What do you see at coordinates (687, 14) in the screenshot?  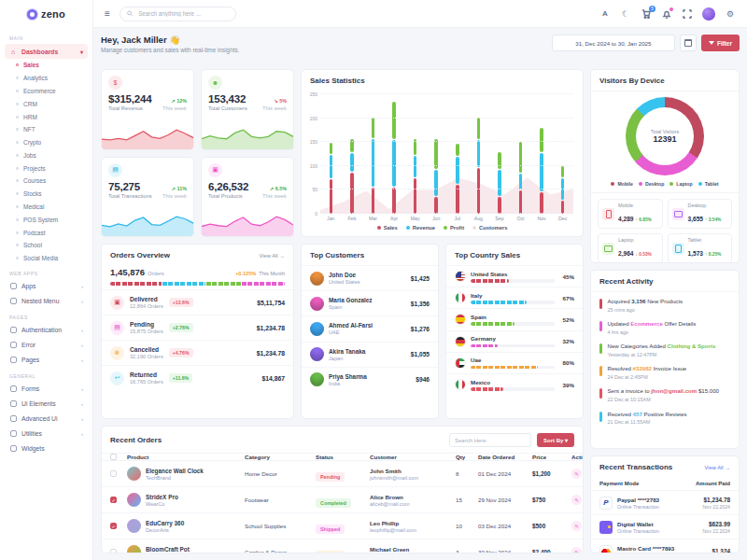 I see `fullscreen-icon` at bounding box center [687, 14].